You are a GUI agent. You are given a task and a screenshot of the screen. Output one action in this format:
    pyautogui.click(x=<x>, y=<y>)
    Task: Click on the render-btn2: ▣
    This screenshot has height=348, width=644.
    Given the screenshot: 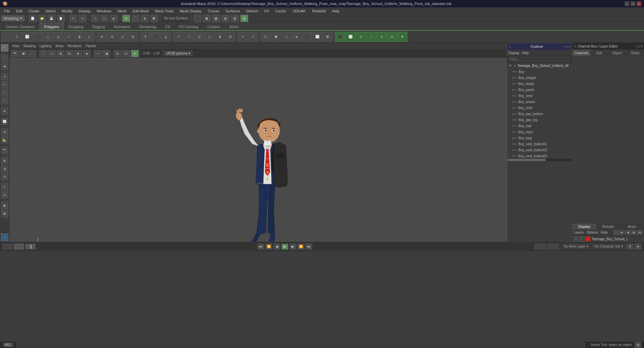 What is the action you would take?
    pyautogui.click(x=207, y=18)
    